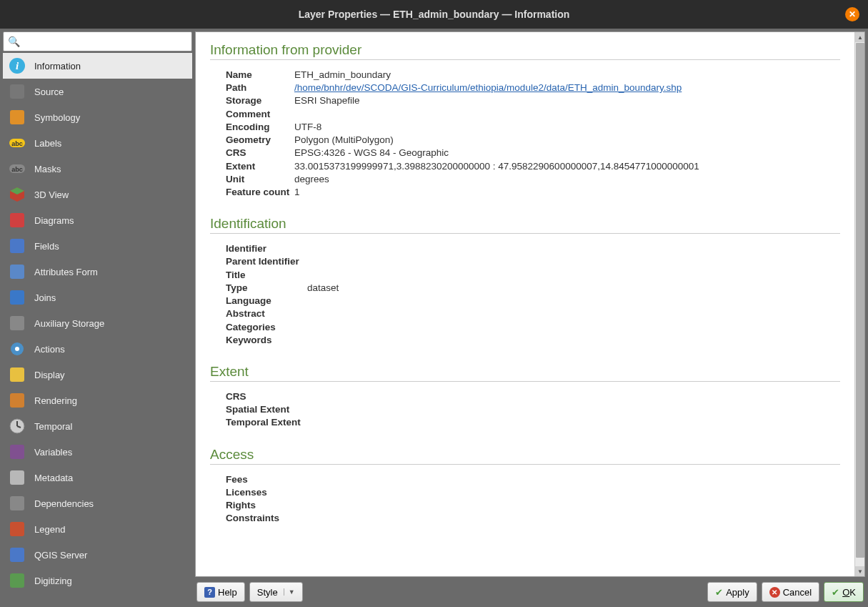  What do you see at coordinates (97, 220) in the screenshot?
I see `sidebar-item-diagrams: Diagrams` at bounding box center [97, 220].